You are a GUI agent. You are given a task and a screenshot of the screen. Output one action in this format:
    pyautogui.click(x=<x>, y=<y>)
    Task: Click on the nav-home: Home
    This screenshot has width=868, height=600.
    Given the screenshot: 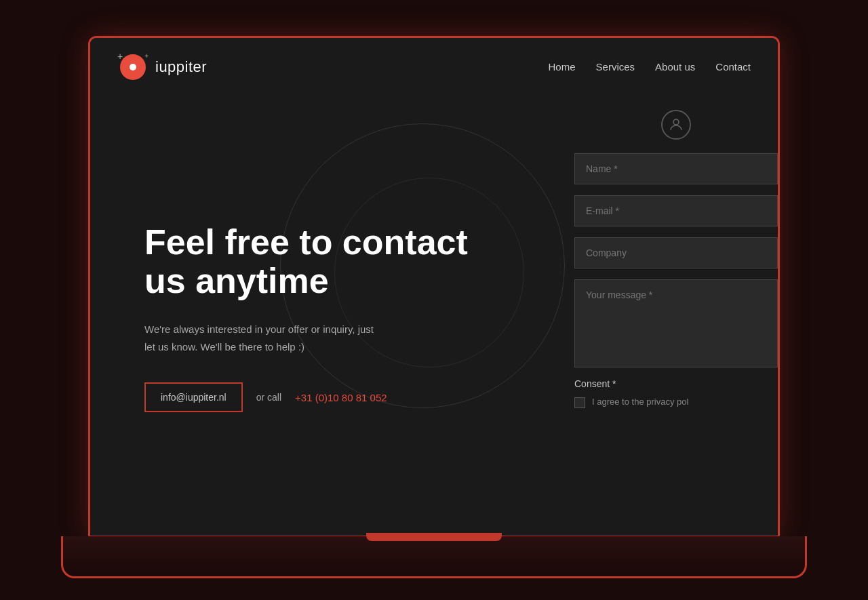 What is the action you would take?
    pyautogui.click(x=562, y=66)
    